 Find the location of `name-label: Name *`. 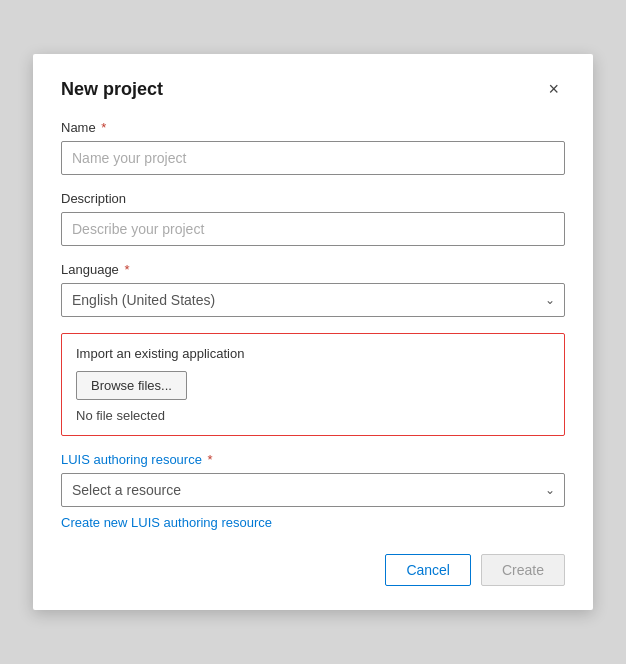

name-label: Name * is located at coordinates (313, 128).